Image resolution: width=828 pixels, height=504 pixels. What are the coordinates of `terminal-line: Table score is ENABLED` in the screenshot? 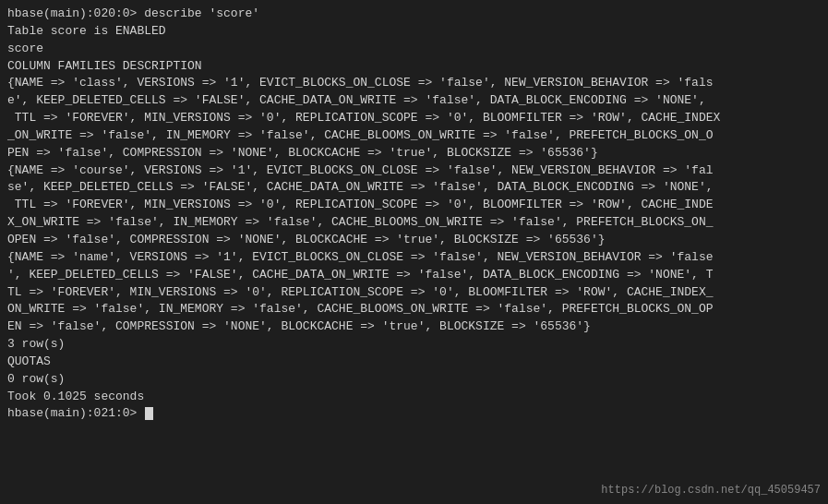 It's located at (414, 31).